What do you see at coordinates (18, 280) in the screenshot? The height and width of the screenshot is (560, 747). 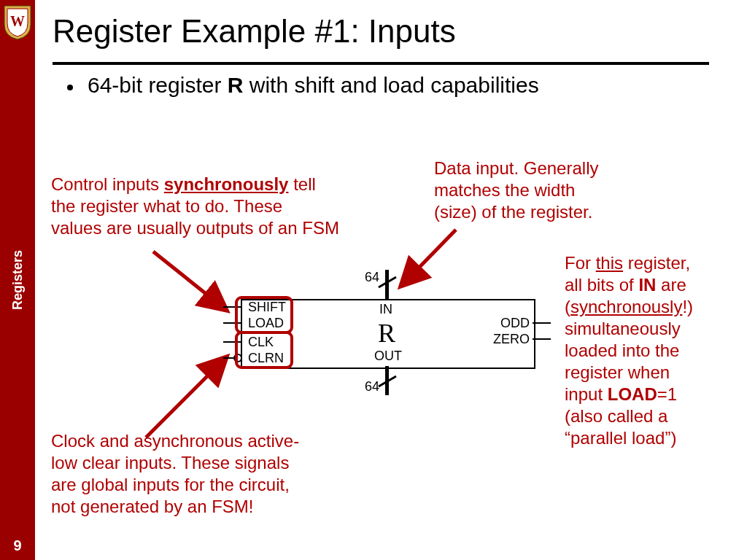 I see `sidebar: W Registers 9` at bounding box center [18, 280].